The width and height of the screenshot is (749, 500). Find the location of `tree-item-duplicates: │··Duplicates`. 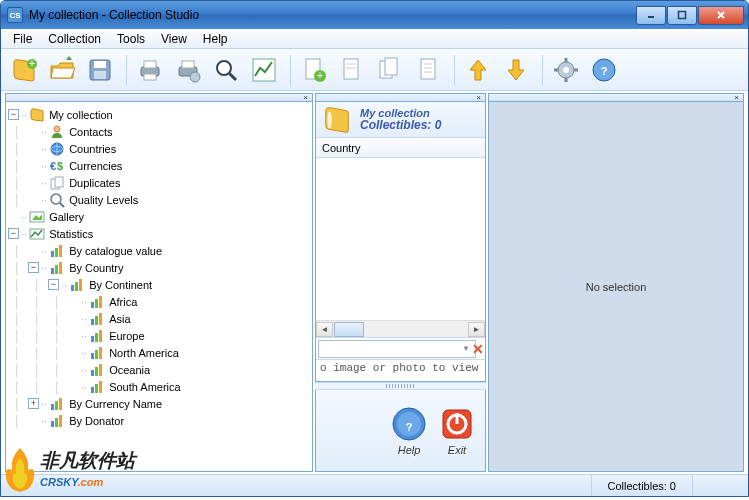

tree-item-duplicates: │··Duplicates is located at coordinates (159, 182).